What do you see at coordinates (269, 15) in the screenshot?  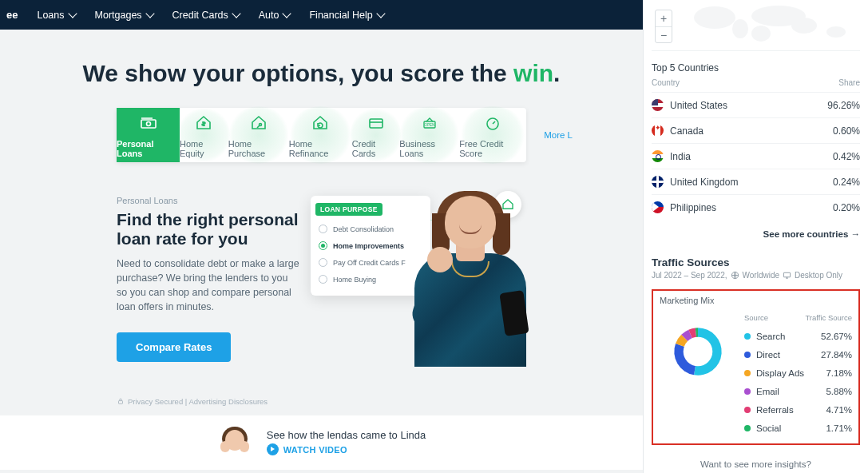 I see `nav-auto-label: Auto` at bounding box center [269, 15].